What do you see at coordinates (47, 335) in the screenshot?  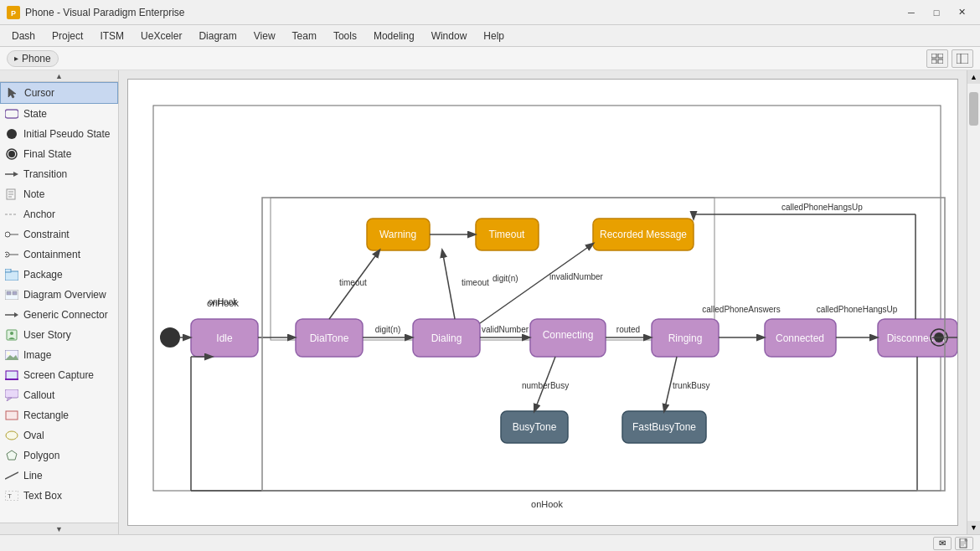 I see `sidebar-label-user-story: User Story` at bounding box center [47, 335].